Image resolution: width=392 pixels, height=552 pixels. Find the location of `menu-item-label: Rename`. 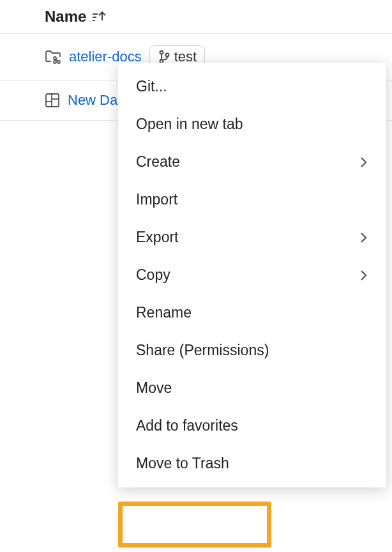

menu-item-label: Rename is located at coordinates (163, 313).